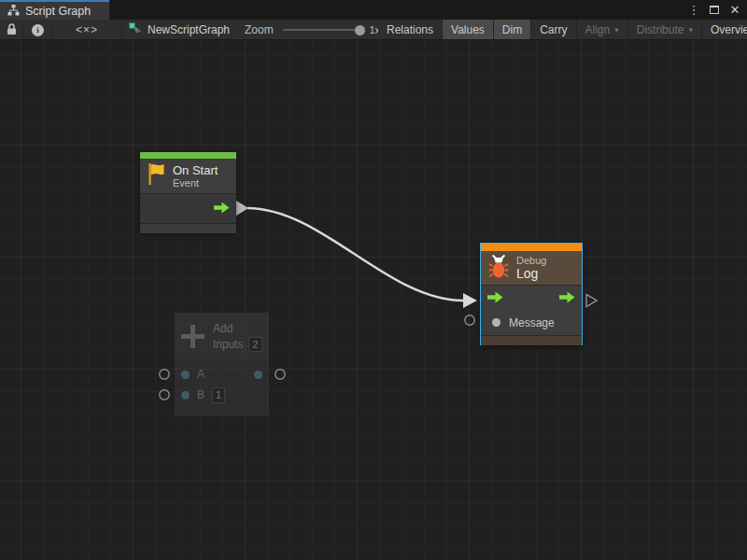 The width and height of the screenshot is (747, 560). I want to click on carry-button: Carry, so click(554, 30).